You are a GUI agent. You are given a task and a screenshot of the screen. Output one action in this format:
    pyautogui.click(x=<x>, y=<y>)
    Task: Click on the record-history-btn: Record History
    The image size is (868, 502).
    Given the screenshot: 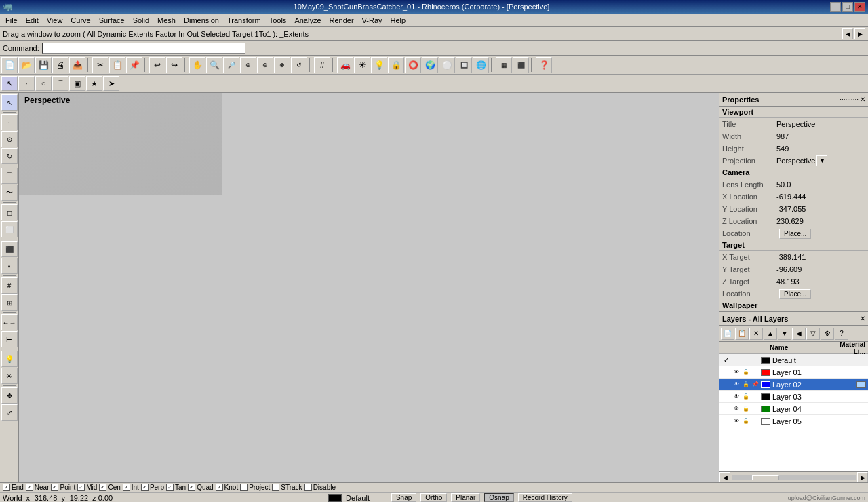 What is the action you would take?
    pyautogui.click(x=545, y=498)
    